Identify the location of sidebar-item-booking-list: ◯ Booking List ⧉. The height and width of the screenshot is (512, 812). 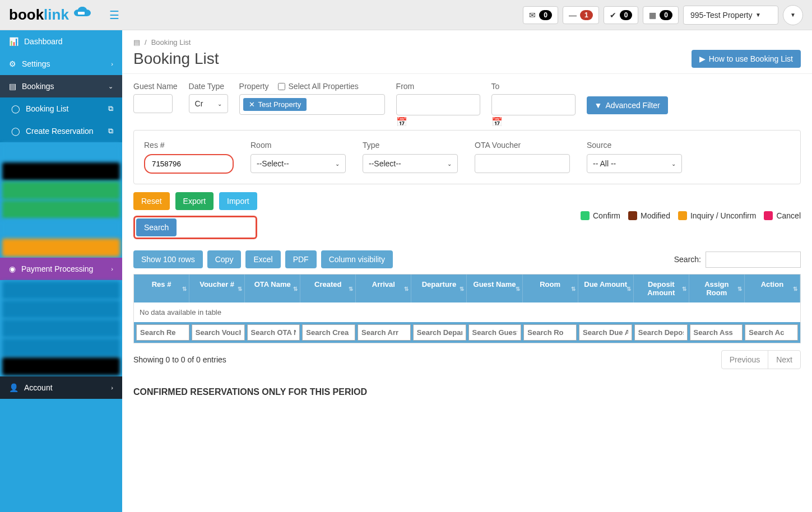
(61, 109).